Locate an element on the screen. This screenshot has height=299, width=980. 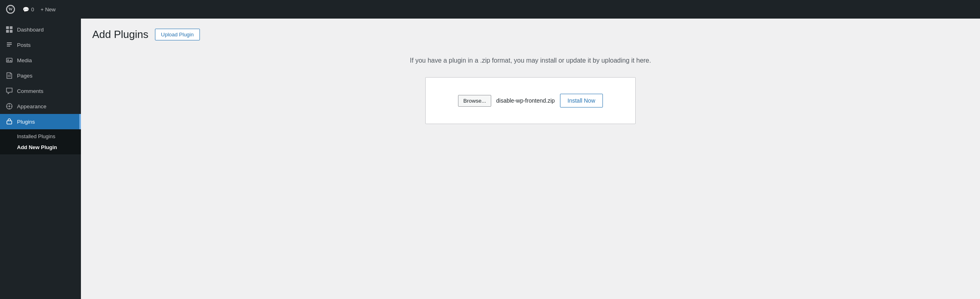
adminbar-comments: 💬 0 is located at coordinates (28, 10).